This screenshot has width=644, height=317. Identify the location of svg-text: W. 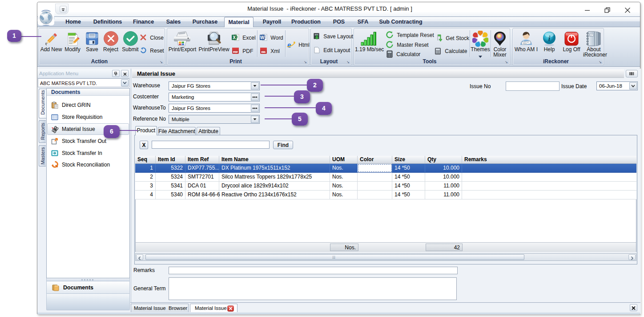
(262, 37).